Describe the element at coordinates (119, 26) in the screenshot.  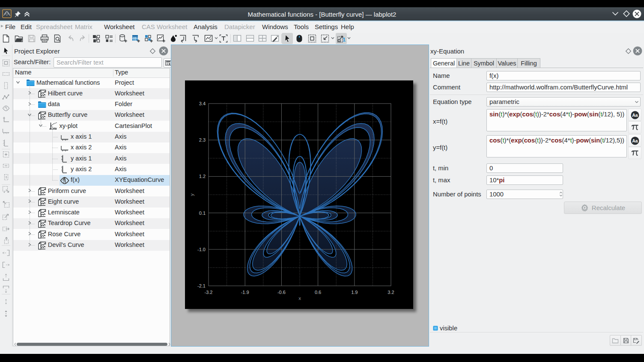
I see `menu-worksheet: Worksheet` at that location.